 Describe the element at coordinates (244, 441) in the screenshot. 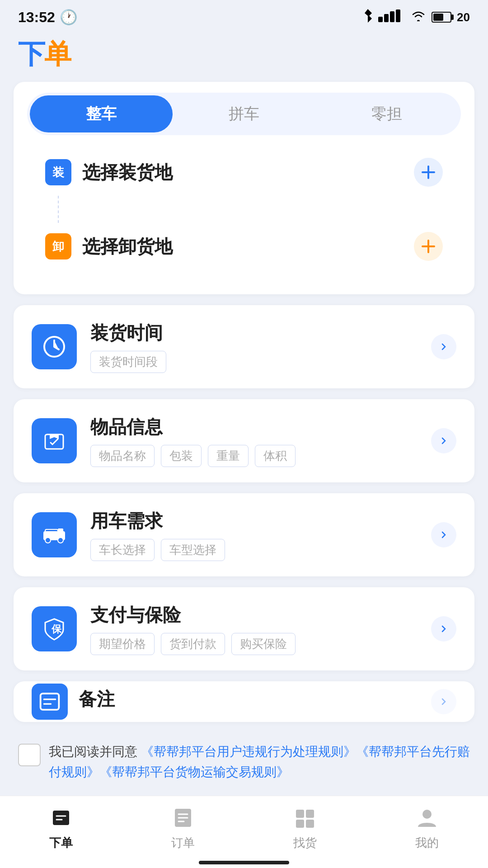

I see `goods-info-section: 物品信息 物品名称 包装 重量 体积` at that location.